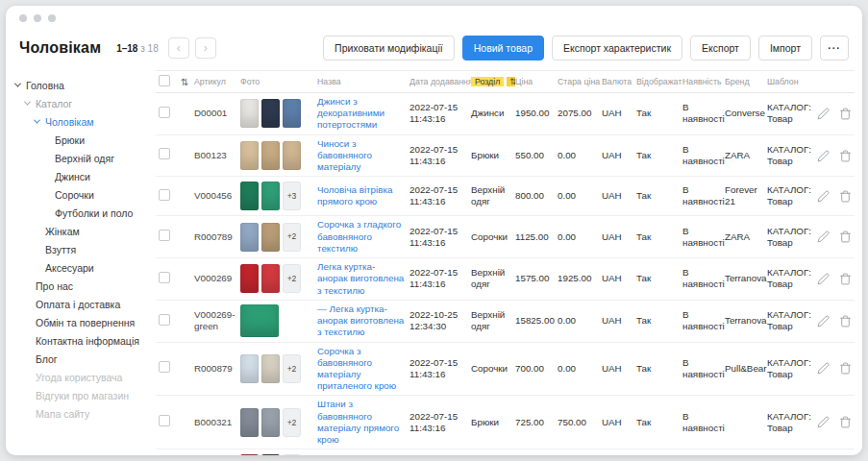 This screenshot has height=461, width=868. I want to click on more-actions-button: ···, so click(834, 48).